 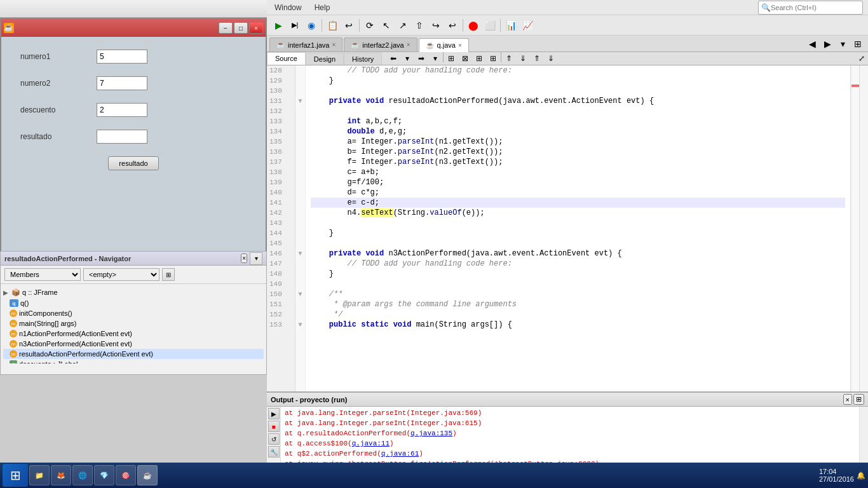 I want to click on profile-button: ◉, so click(x=311, y=25).